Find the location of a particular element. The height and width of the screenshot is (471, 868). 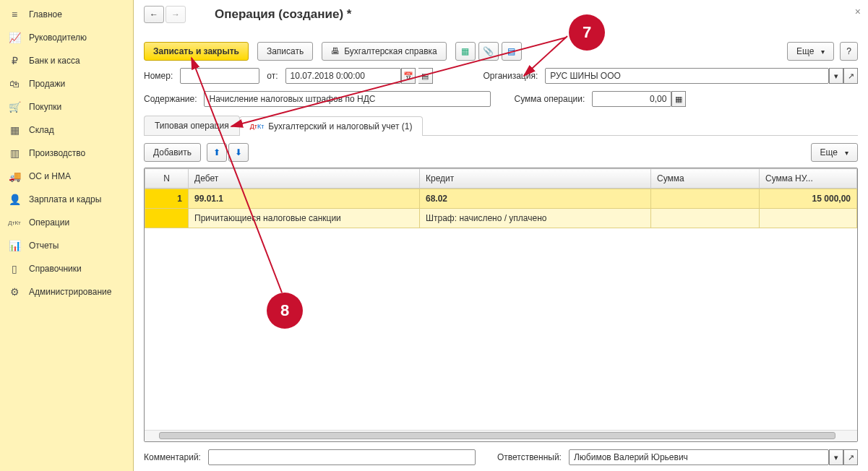

responsible-open-button: ↗ is located at coordinates (851, 457).